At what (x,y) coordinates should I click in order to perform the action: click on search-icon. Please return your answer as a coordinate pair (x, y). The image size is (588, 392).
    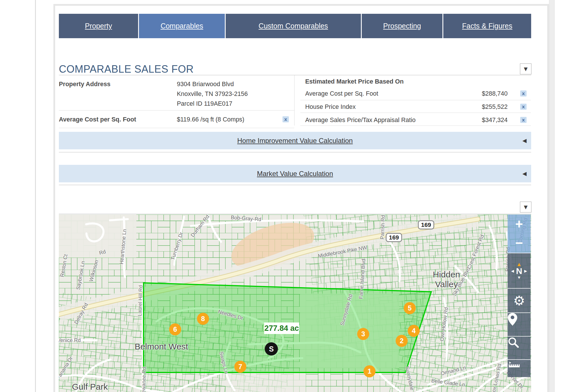
    Looking at the image, I should click on (513, 342).